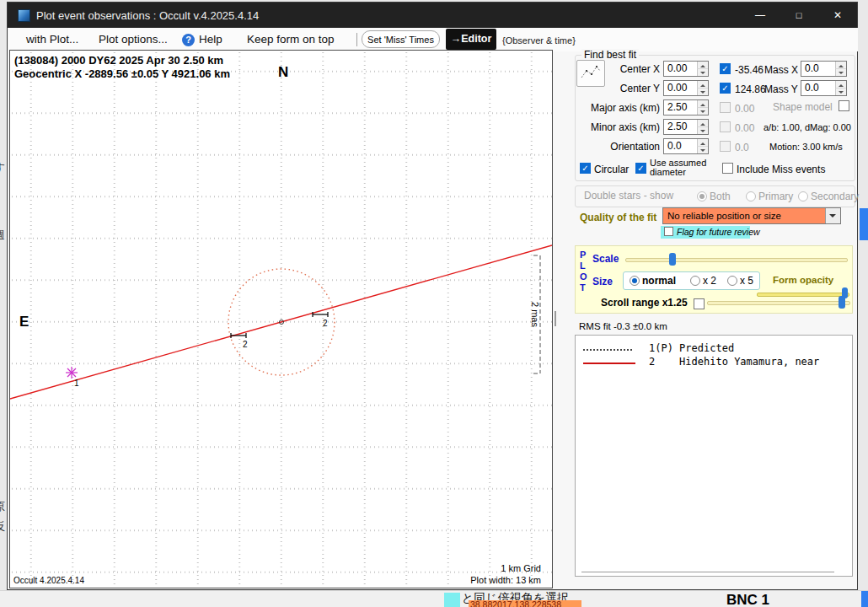 The width and height of the screenshot is (868, 607). I want to click on double-stars-both-label: Both, so click(720, 196).